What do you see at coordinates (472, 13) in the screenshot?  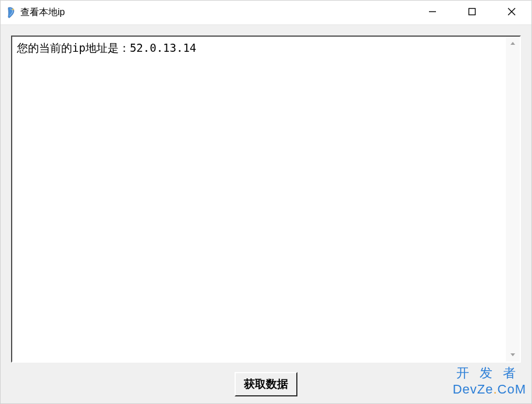 I see `maximize-icon` at bounding box center [472, 13].